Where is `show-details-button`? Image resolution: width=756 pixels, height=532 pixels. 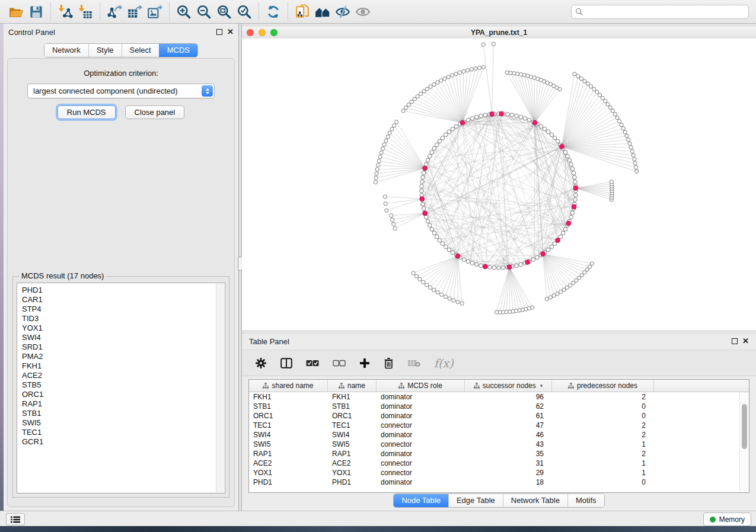
show-details-button is located at coordinates (363, 12).